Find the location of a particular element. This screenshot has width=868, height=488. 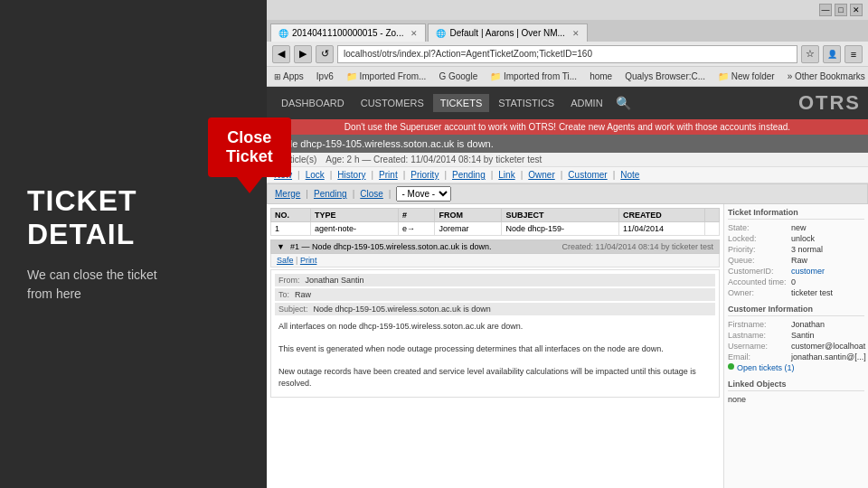

address-bar: localhost/otrs/index.pl?Action=AgentTick… is located at coordinates (568, 54).